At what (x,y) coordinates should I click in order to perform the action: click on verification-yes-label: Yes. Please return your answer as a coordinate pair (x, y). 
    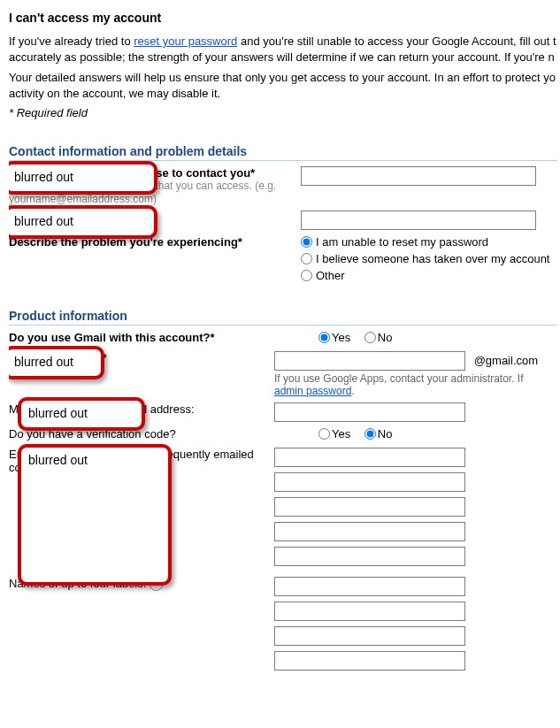
    Looking at the image, I should click on (341, 433).